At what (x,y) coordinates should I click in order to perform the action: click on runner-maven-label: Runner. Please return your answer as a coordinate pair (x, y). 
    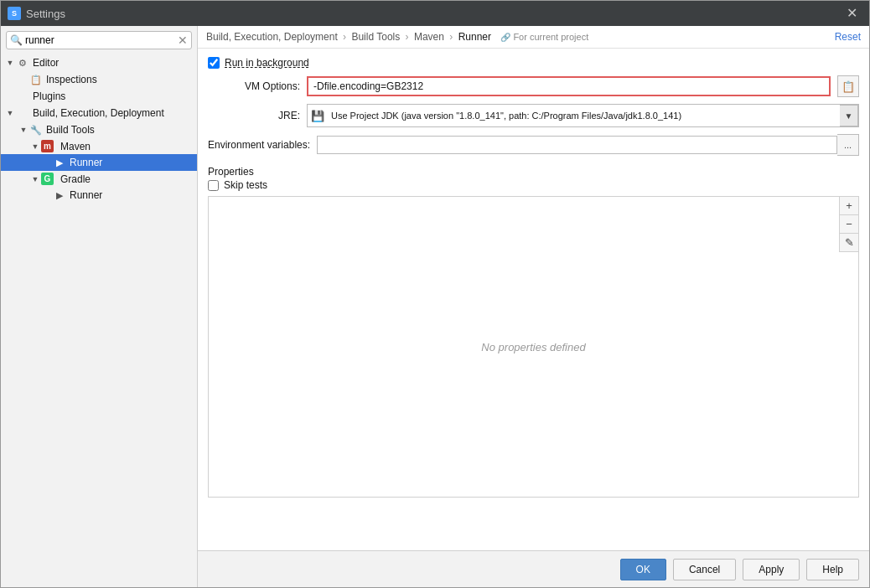
    Looking at the image, I should click on (85, 162).